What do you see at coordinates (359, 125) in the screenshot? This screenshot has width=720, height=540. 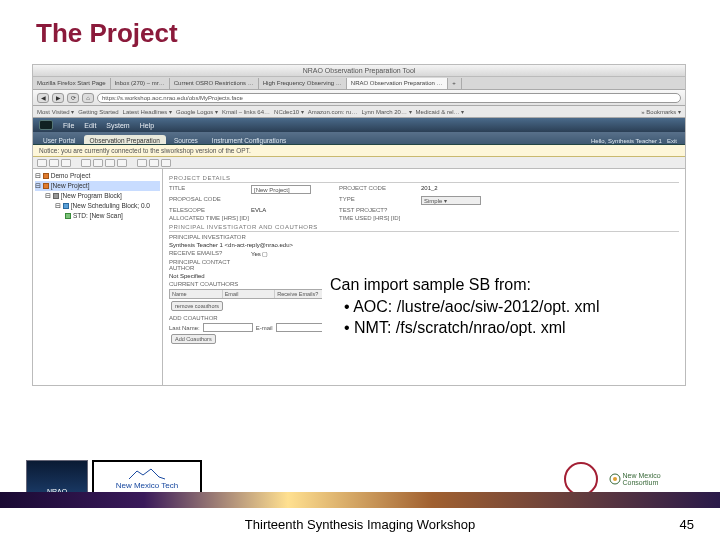 I see `app-menubar: File Edit System Help` at bounding box center [359, 125].